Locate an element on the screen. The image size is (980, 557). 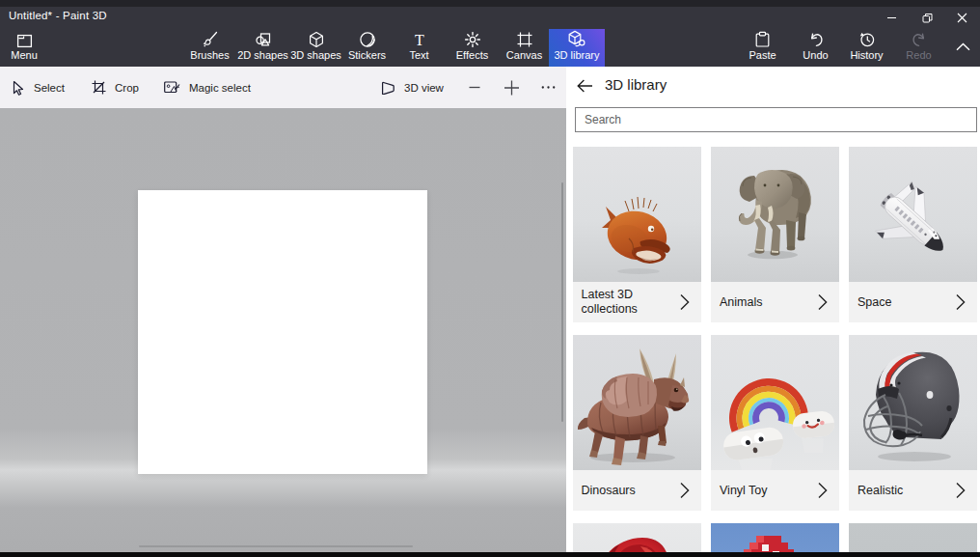
horizontal-scrollbar is located at coordinates (276, 546).